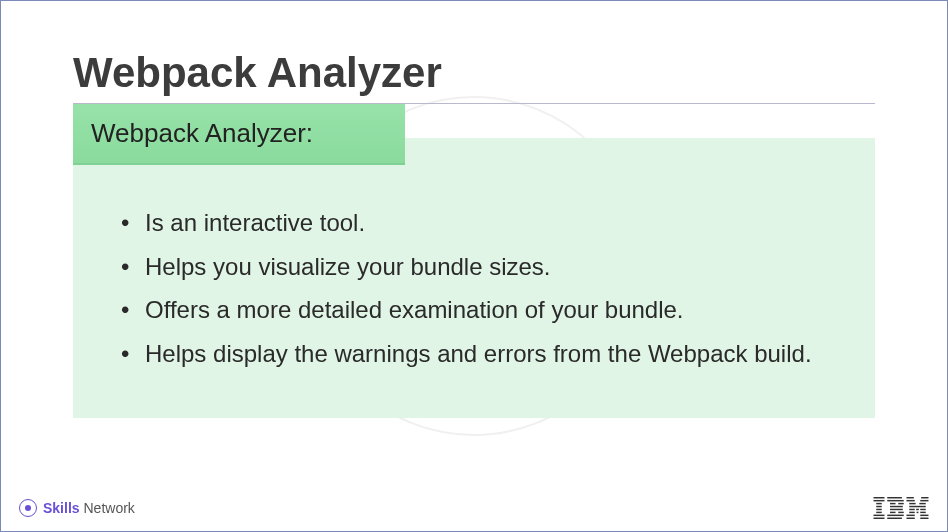 The image size is (948, 532). Describe the element at coordinates (89, 508) in the screenshot. I see `skills-network-text: Skills Network` at that location.